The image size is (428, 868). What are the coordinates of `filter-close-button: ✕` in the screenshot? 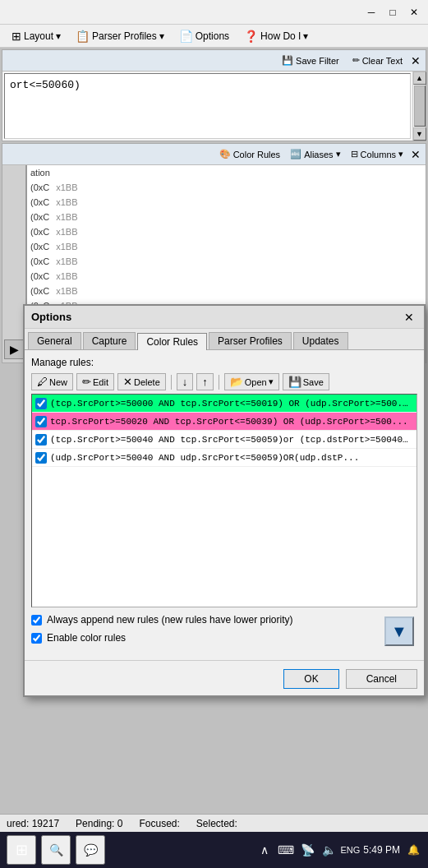 It's located at (416, 61).